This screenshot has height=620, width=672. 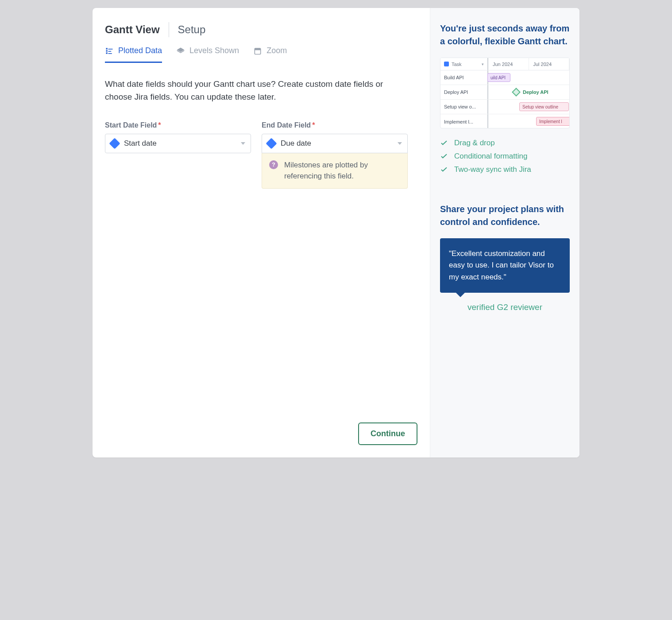 What do you see at coordinates (505, 143) in the screenshot?
I see `feature-item: Drag & drop` at bounding box center [505, 143].